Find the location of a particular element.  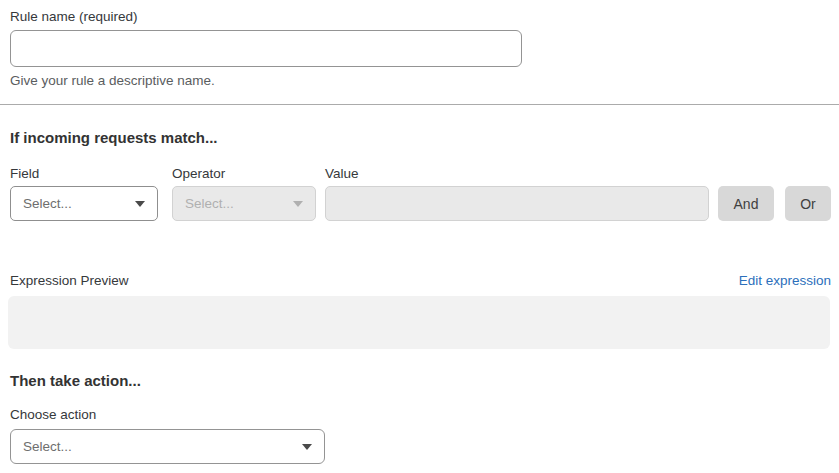

operator-select-value: Select... is located at coordinates (210, 204).